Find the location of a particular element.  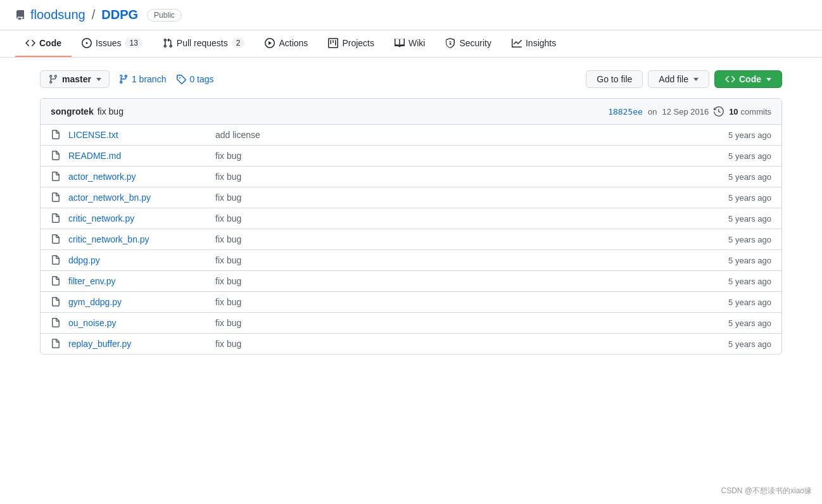

table-row: README.md fix bug 5 years ago is located at coordinates (411, 156).